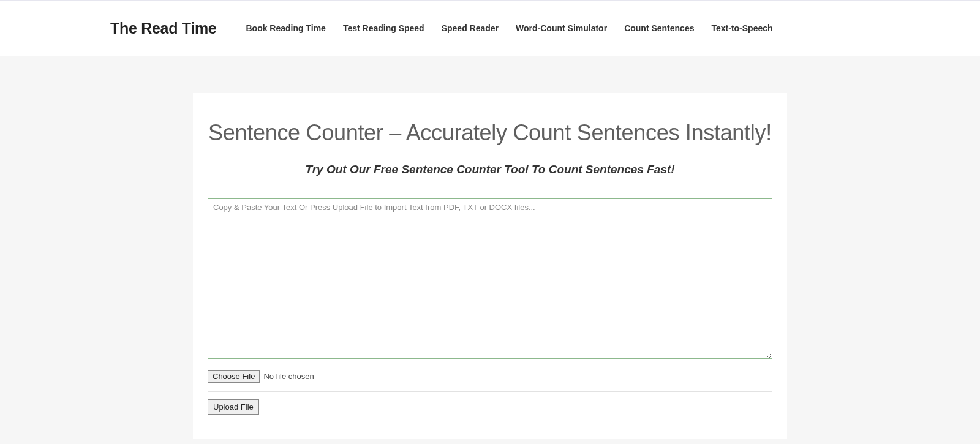 This screenshot has width=980, height=444. Describe the element at coordinates (470, 28) in the screenshot. I see `nav-speed-reader: Speed Reader` at that location.